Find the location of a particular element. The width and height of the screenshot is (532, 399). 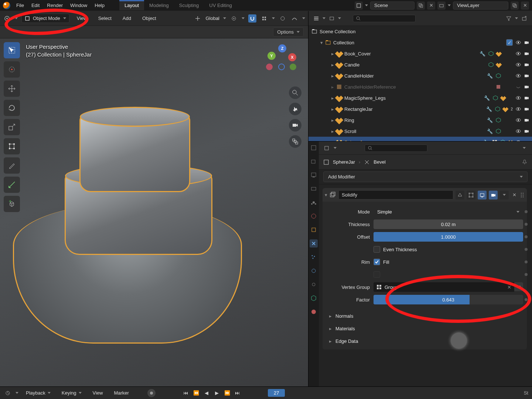

ptab-world is located at coordinates (314, 216).